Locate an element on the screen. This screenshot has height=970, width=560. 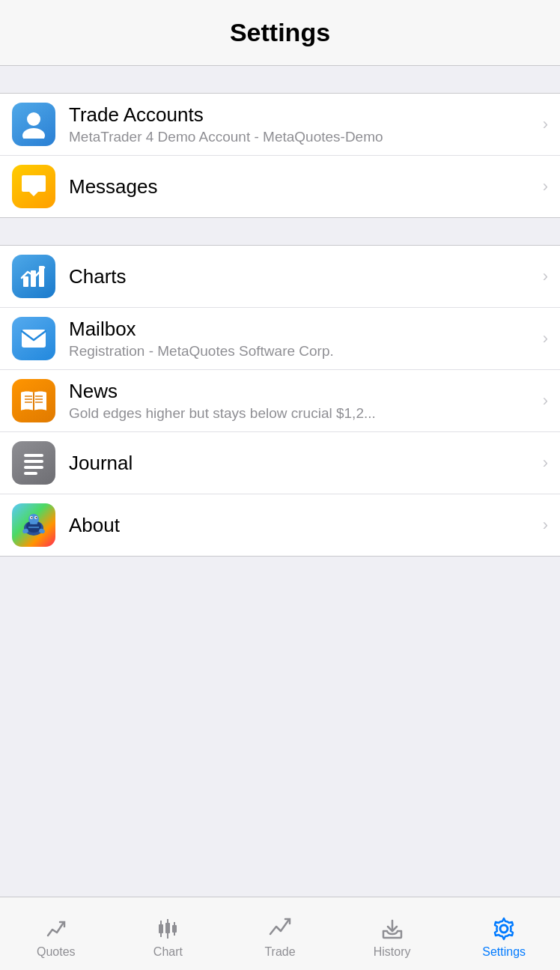
mailbox-chevron: › is located at coordinates (545, 339).